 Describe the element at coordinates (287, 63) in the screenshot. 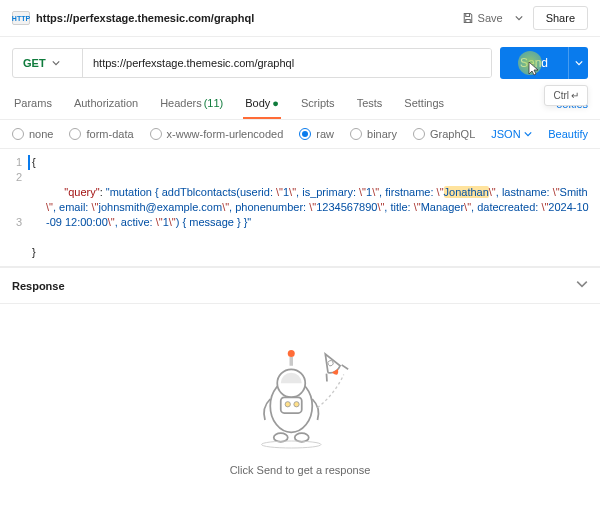

I see `url-input` at that location.